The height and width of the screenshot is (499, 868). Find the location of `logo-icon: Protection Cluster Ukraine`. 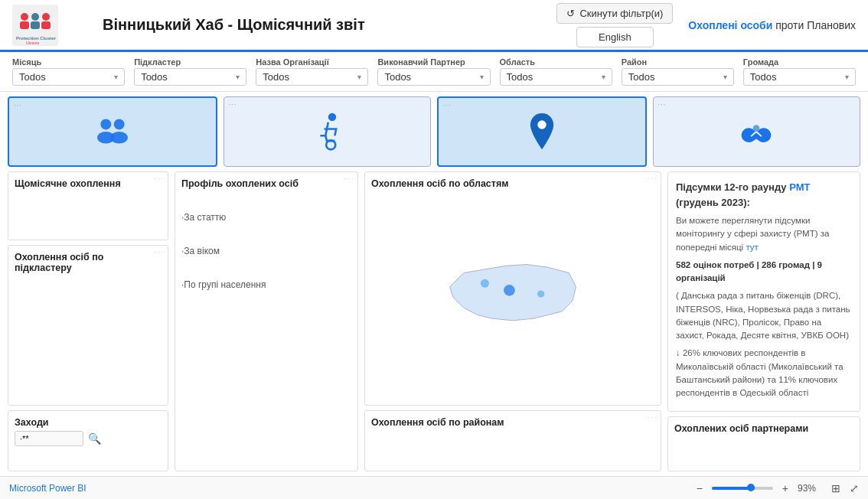

logo-icon: Protection Cluster Ukraine is located at coordinates (35, 25).